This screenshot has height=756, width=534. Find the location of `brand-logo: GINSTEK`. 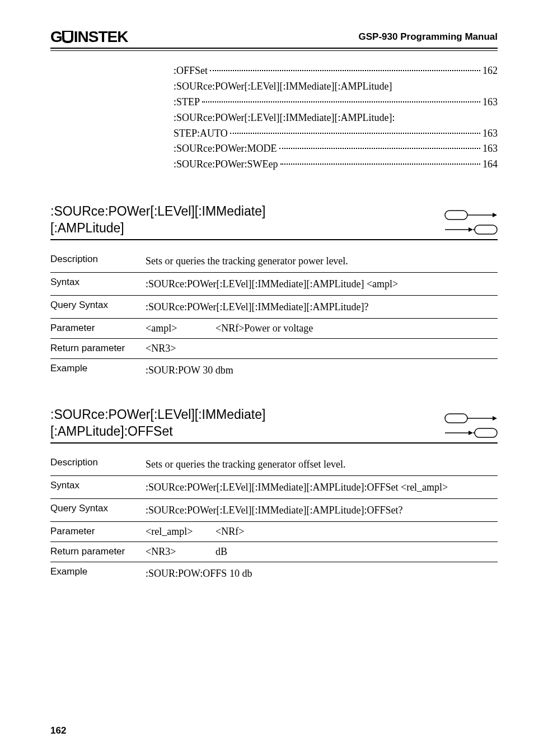

brand-logo: GINSTEK is located at coordinates (89, 37).